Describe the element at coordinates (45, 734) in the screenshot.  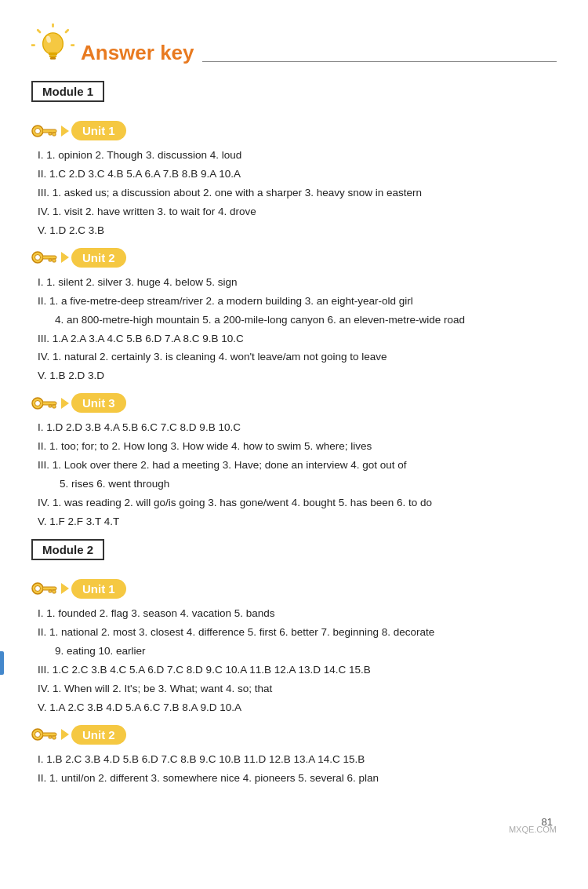
I see `key-icon-left-m2u2` at that location.